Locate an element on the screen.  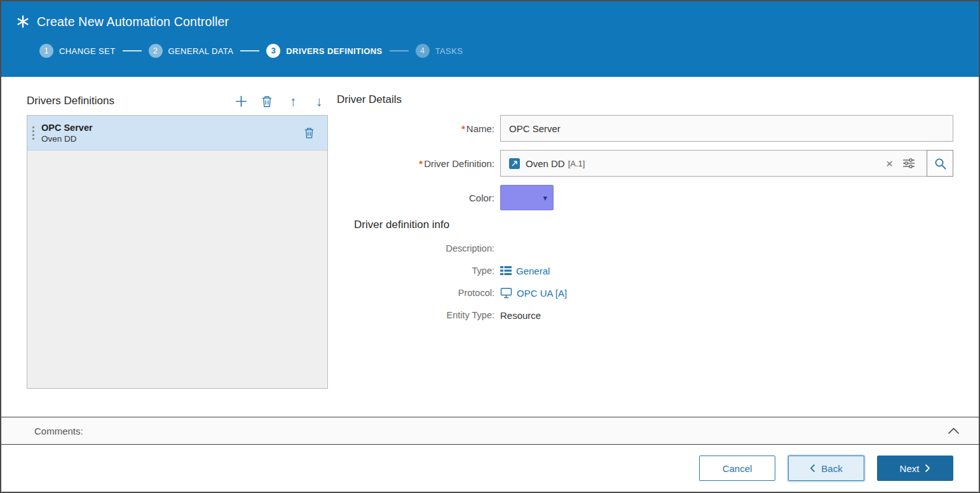
caret-down-icon: ▾ is located at coordinates (545, 198).